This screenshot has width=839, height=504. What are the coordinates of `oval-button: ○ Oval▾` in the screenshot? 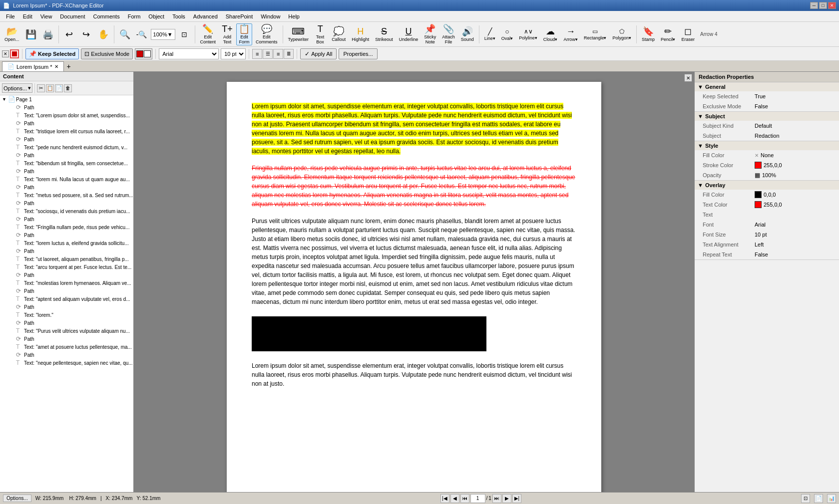 It's located at (507, 34).